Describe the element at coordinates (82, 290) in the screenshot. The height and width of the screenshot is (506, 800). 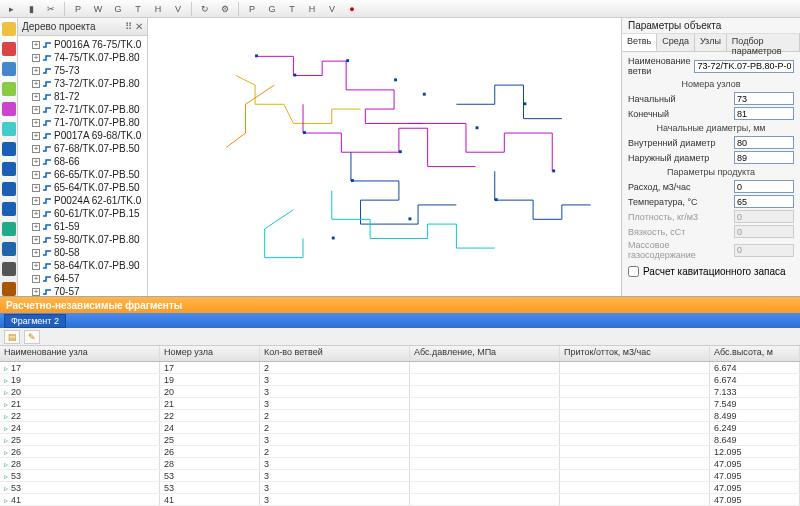
I see `tree-item: +70-57` at that location.